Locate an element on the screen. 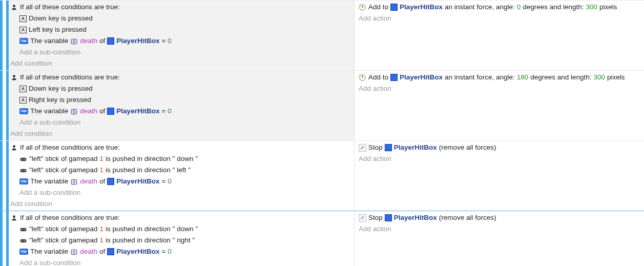 The width and height of the screenshot is (644, 266). nesting-markers is located at coordinates (5, 35).